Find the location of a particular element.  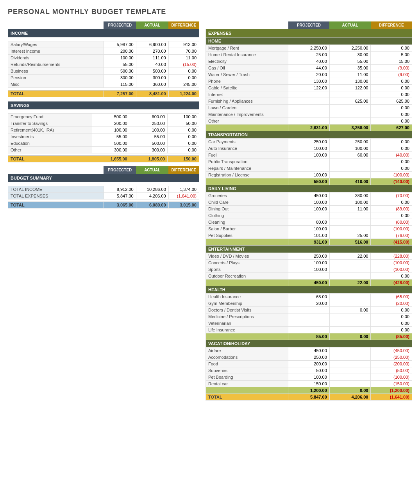

row-projected: 130.00 is located at coordinates (309, 81).